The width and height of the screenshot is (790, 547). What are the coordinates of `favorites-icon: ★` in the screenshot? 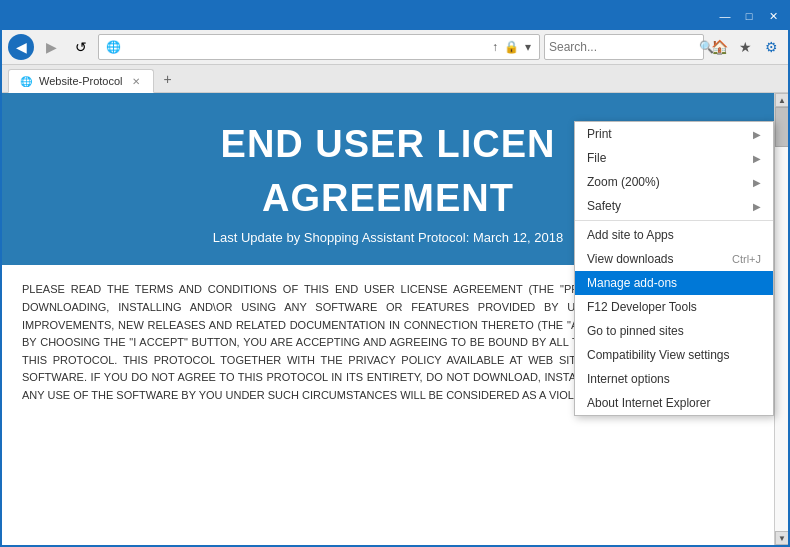 It's located at (745, 47).